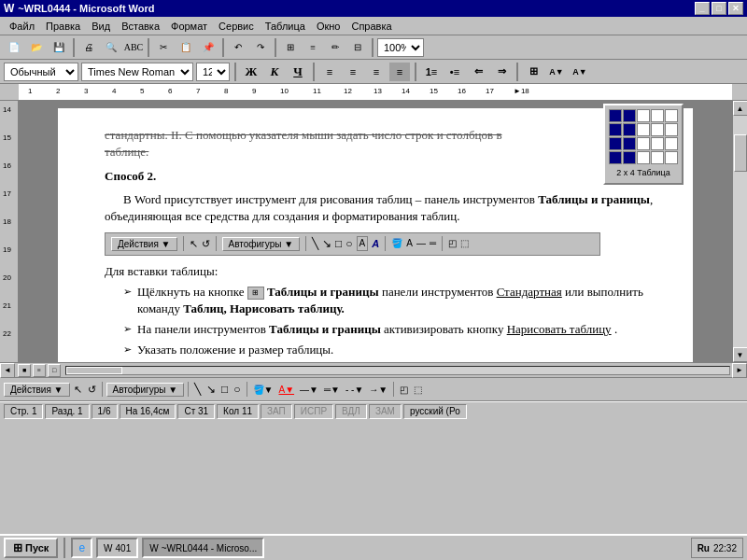 This screenshot has height=560, width=747. I want to click on grid-cell-r2c1, so click(615, 130).